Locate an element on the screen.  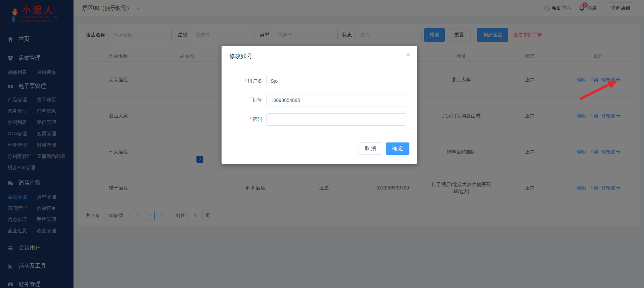
username-input is located at coordinates (336, 81).